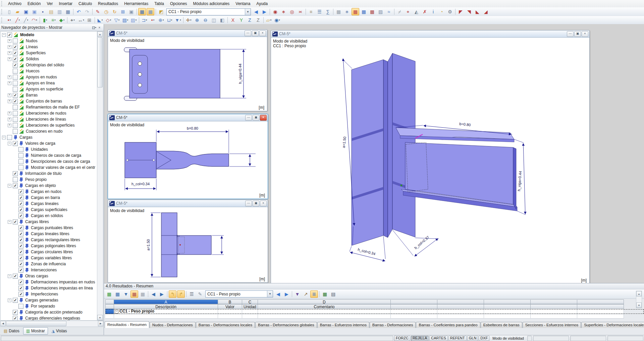 The width and height of the screenshot is (644, 341). Describe the element at coordinates (100, 20) in the screenshot. I see `insert-support-icon: ◣▾` at that location.